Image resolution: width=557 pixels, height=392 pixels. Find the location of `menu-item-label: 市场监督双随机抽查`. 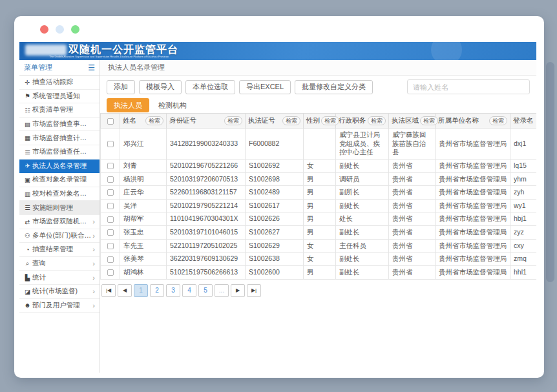

menu-item-label: 市场监督双随机抽查 is located at coordinates (62, 222).